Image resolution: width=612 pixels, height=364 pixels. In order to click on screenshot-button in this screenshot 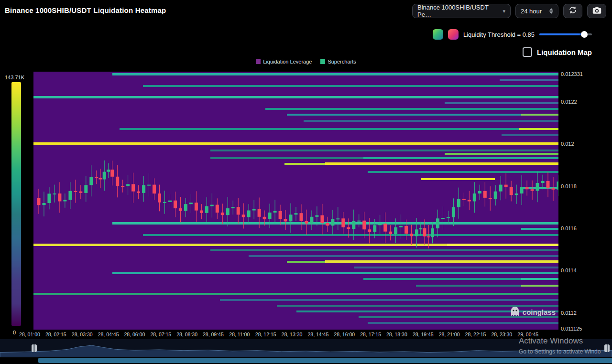, I will do `click(597, 11)`.